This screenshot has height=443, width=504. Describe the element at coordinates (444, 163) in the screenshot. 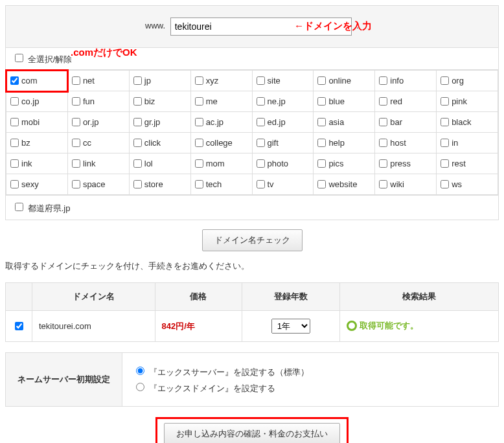

I see `tld-checkbox-rest` at that location.